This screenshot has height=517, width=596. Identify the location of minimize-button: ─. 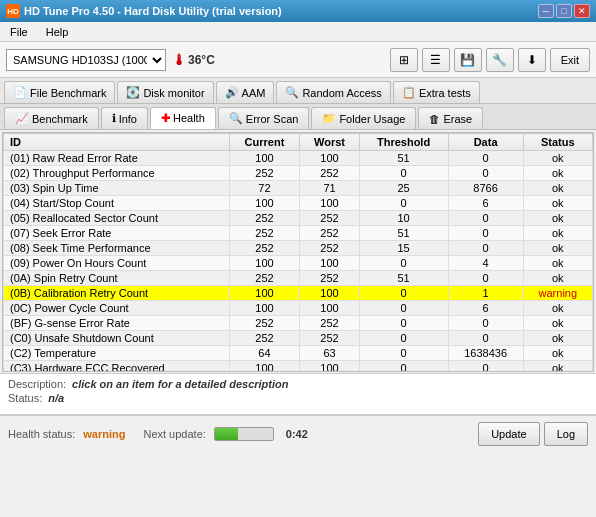
(546, 11).